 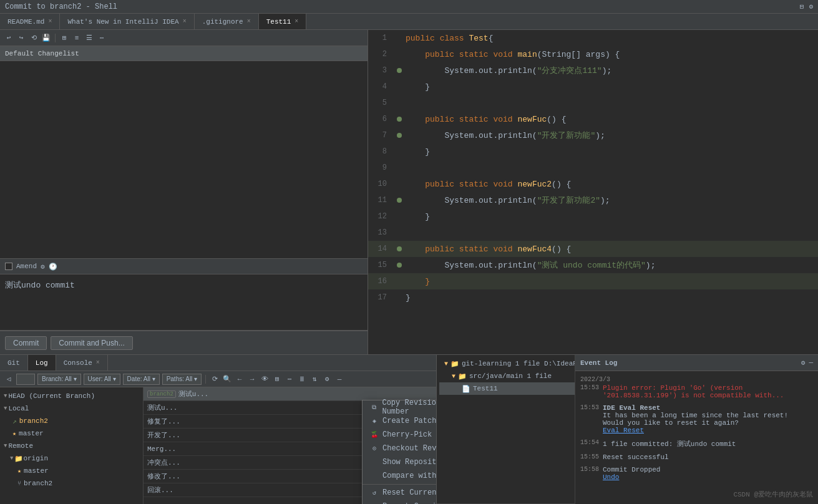 What do you see at coordinates (290, 379) in the screenshot?
I see `log-more-icon: ⋯` at bounding box center [290, 379].